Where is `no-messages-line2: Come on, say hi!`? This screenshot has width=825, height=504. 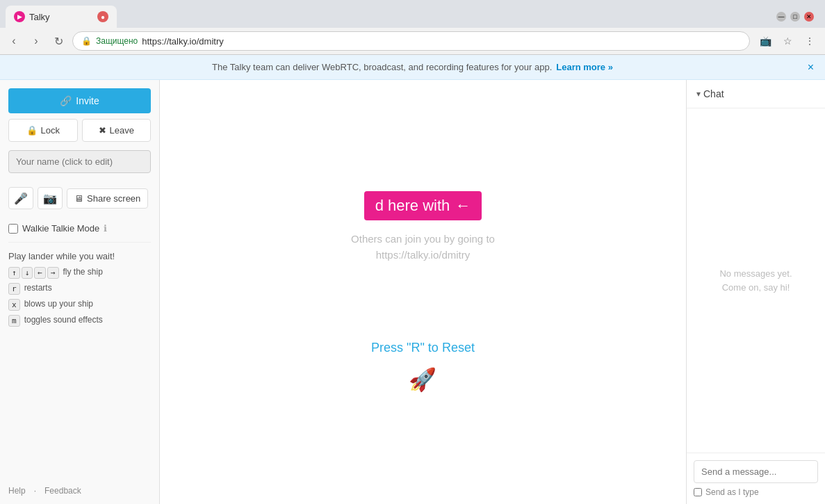 no-messages-line2: Come on, say hi! is located at coordinates (755, 288).